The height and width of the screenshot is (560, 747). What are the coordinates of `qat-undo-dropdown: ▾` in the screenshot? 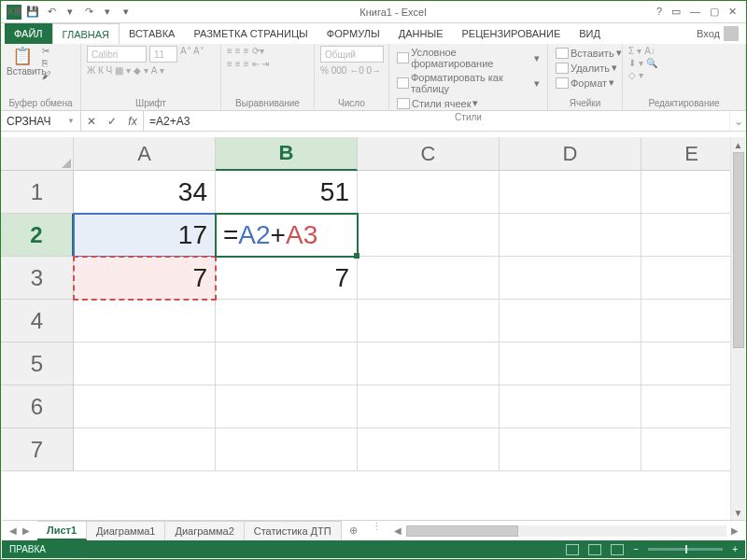 It's located at (70, 12).